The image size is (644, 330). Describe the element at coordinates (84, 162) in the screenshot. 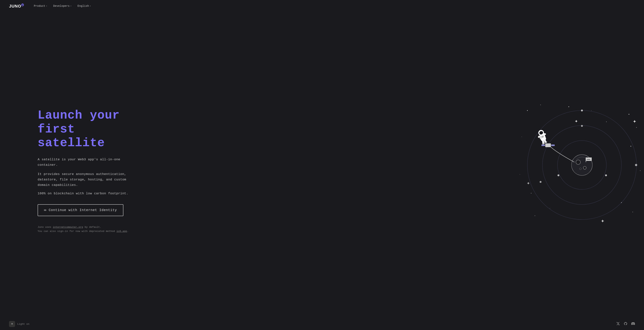

I see `hero-desc-1: A satellite is your Web3 app's all-in-on…` at that location.